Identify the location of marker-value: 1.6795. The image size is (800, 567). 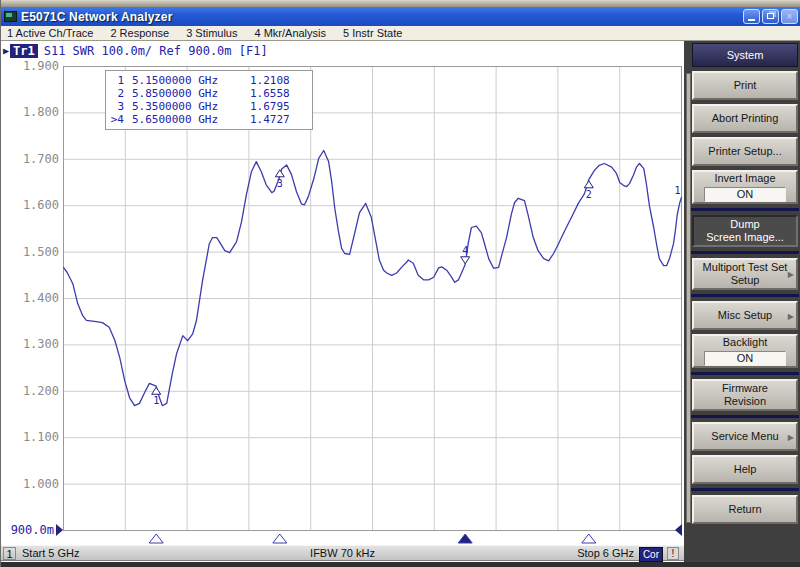
(277, 106).